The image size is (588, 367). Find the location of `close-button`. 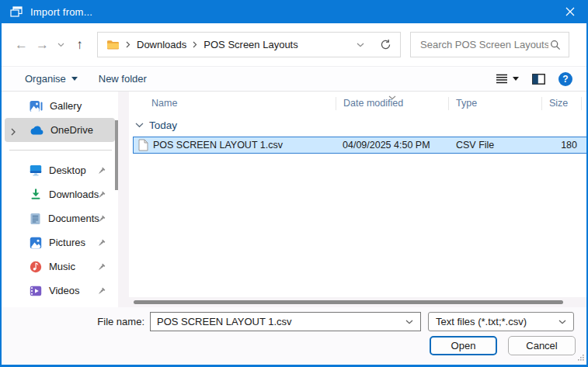

close-button is located at coordinates (570, 12).